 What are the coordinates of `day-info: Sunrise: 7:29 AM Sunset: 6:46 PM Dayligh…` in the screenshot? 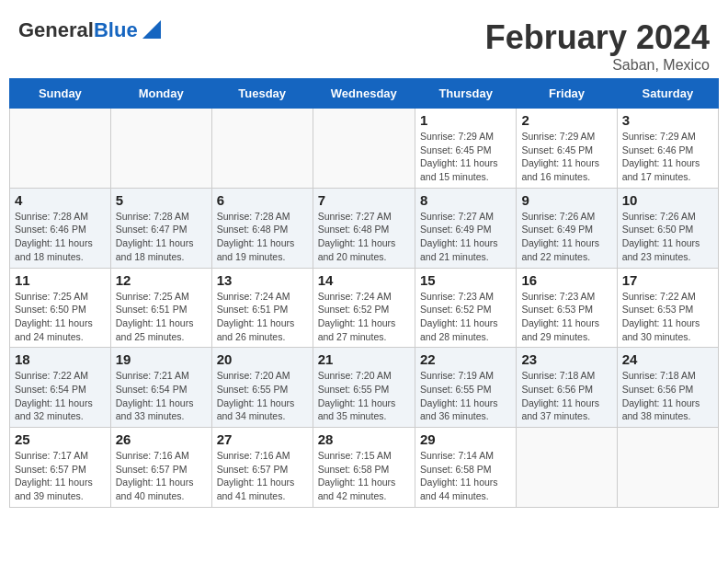 It's located at (667, 156).